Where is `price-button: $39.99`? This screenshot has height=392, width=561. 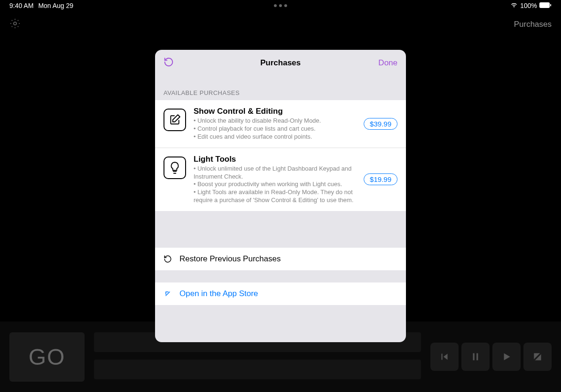
price-button: $39.99 is located at coordinates (381, 124).